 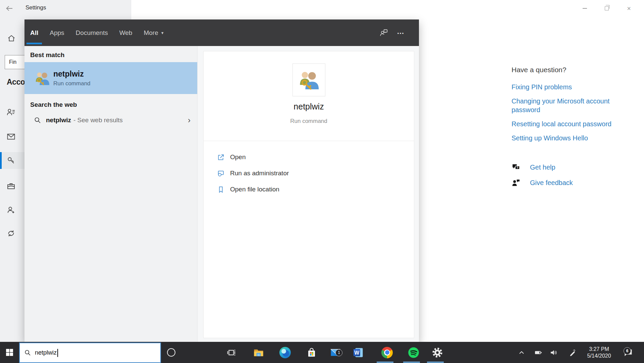 I want to click on netplwiz-users-icon-large, so click(x=309, y=80).